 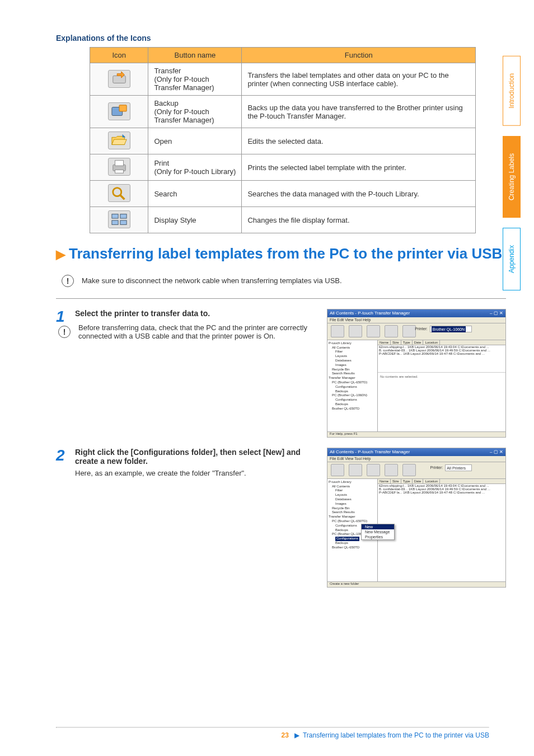 I want to click on window-controls-icon: – ▢ ✕, so click(x=496, y=452).